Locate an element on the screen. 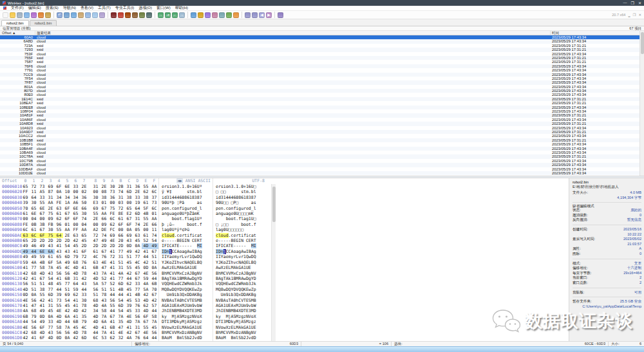 This screenshot has width=644, height=352. properties-icon is located at coordinates (27, 15).